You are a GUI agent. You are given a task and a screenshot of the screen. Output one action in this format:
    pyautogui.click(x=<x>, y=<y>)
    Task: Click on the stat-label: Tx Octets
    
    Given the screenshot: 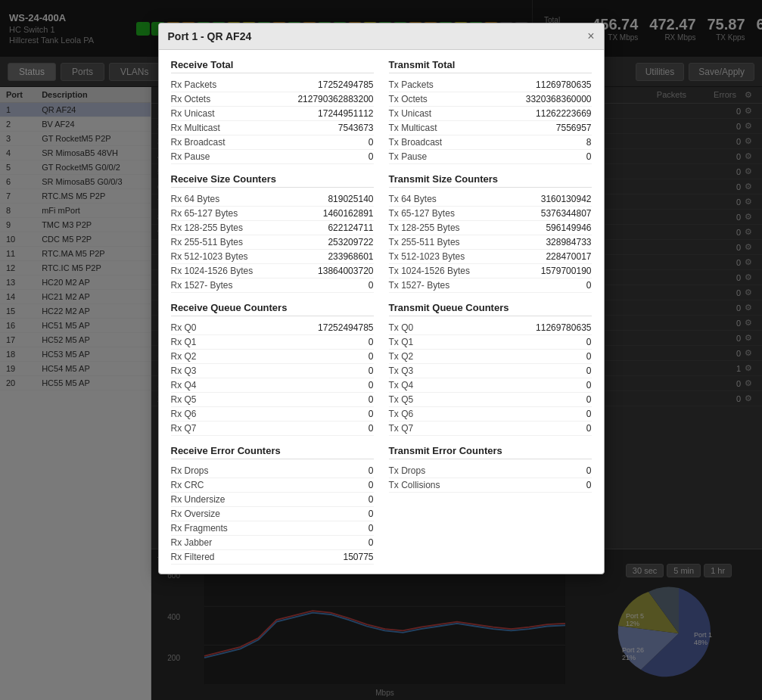 What is the action you would take?
    pyautogui.click(x=409, y=99)
    